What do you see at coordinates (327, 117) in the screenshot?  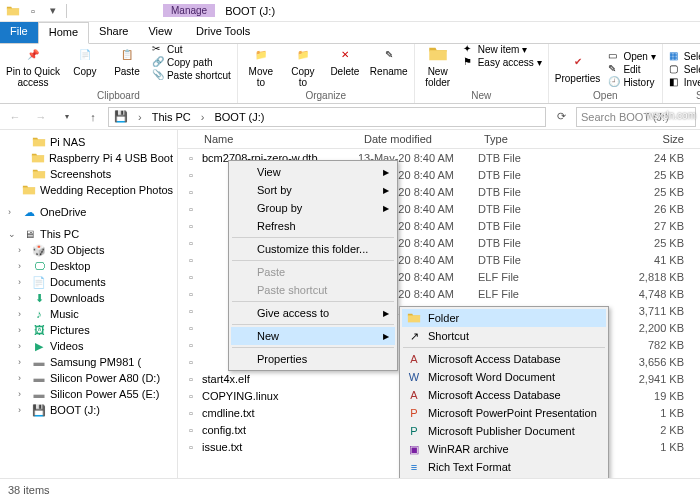 I see `breadcrumb: 💾 This PC BOOT (J:)` at bounding box center [327, 117].